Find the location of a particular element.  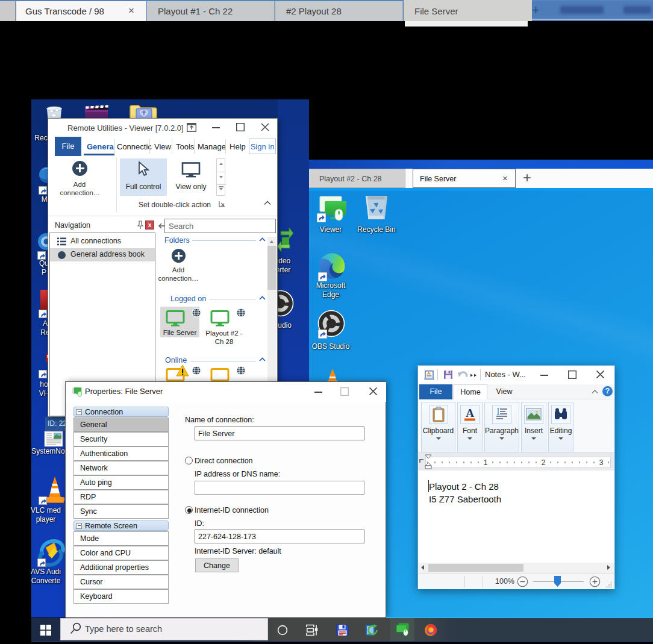

svg-text: 1 is located at coordinates (486, 463).